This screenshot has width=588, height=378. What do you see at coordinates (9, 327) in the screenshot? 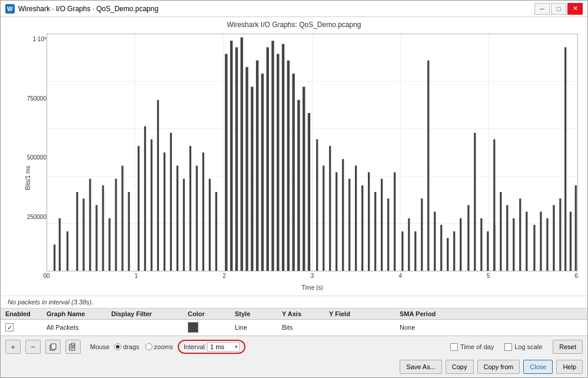
I see `enabled-checkbox` at bounding box center [9, 327].